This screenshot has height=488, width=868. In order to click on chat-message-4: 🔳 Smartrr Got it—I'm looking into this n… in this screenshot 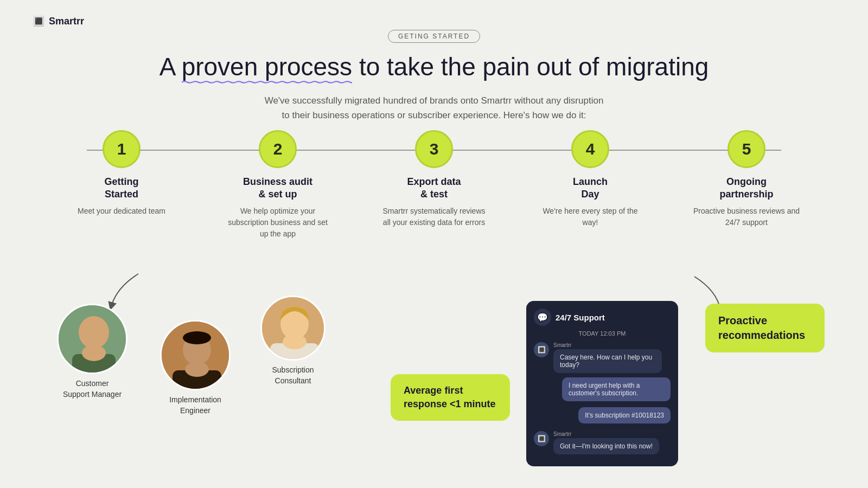, I will do `click(602, 442)`.